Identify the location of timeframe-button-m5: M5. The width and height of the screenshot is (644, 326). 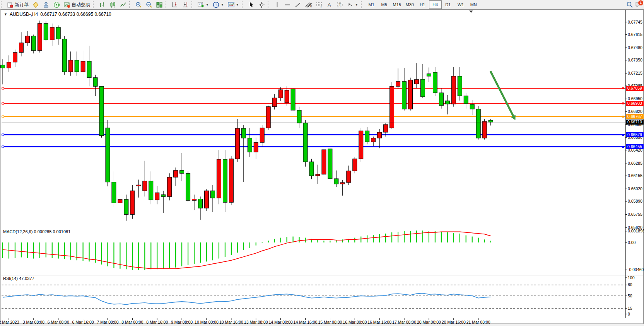
(384, 5).